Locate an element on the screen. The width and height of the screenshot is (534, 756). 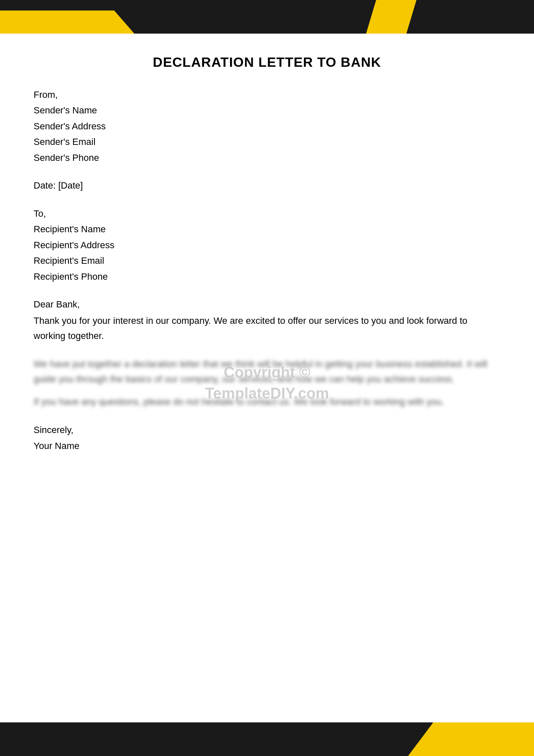
sender-name: Sender's Name is located at coordinates (267, 110).